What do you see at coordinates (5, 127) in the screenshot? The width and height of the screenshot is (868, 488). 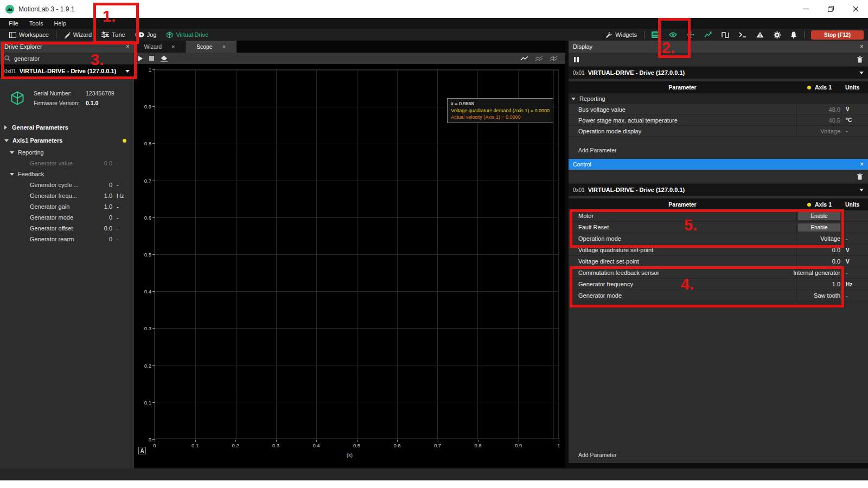 I see `expand-arrow-icon` at bounding box center [5, 127].